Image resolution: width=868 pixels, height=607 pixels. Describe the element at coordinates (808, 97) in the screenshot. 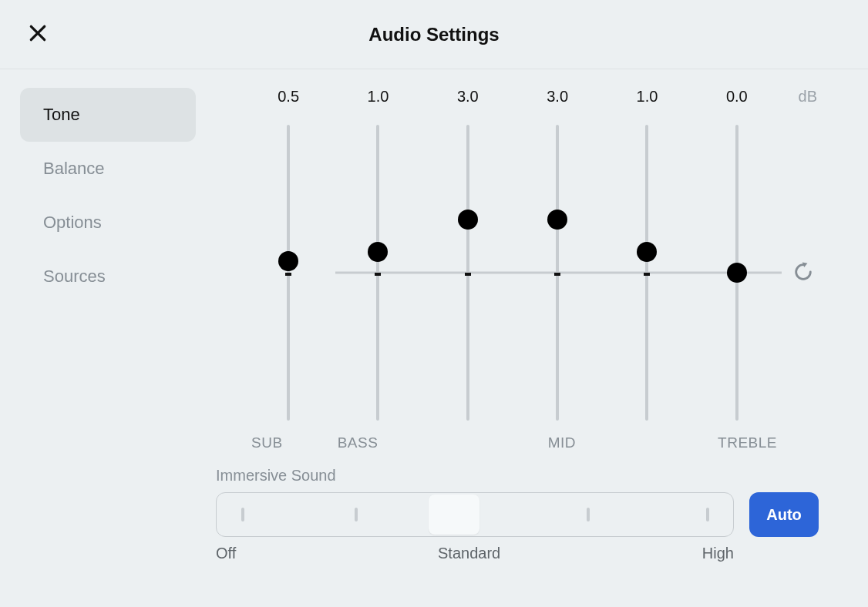

I see `unit-label: dB` at that location.